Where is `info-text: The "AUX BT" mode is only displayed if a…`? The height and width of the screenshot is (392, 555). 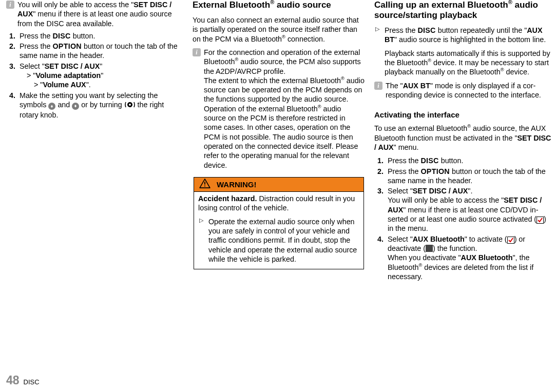
info-text: The "AUX BT" mode is only displayed if a… is located at coordinates (468, 90).